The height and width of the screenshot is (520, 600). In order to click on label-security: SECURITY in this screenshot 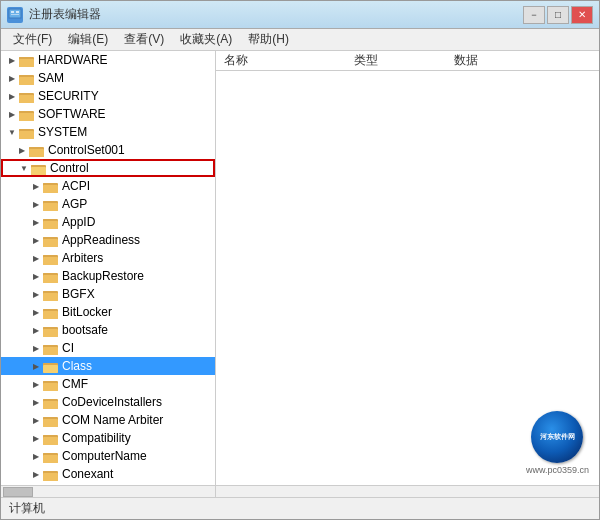, I will do `click(68, 96)`.